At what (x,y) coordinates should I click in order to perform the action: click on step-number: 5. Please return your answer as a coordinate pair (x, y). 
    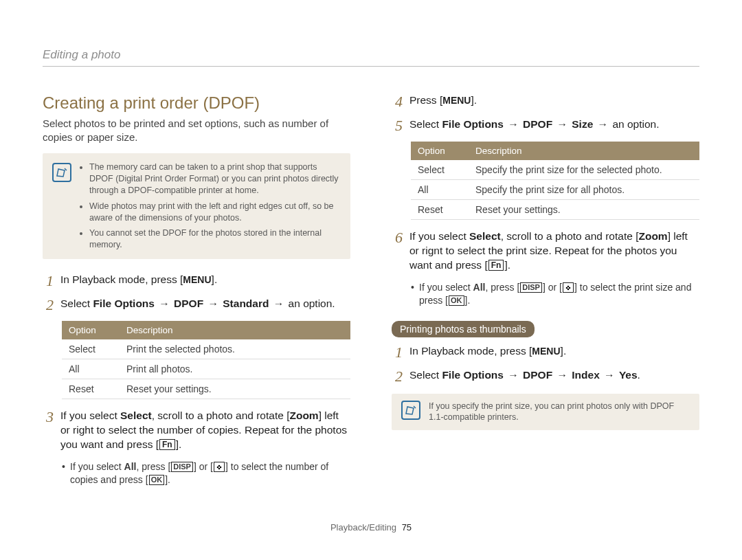
    Looking at the image, I should click on (397, 126).